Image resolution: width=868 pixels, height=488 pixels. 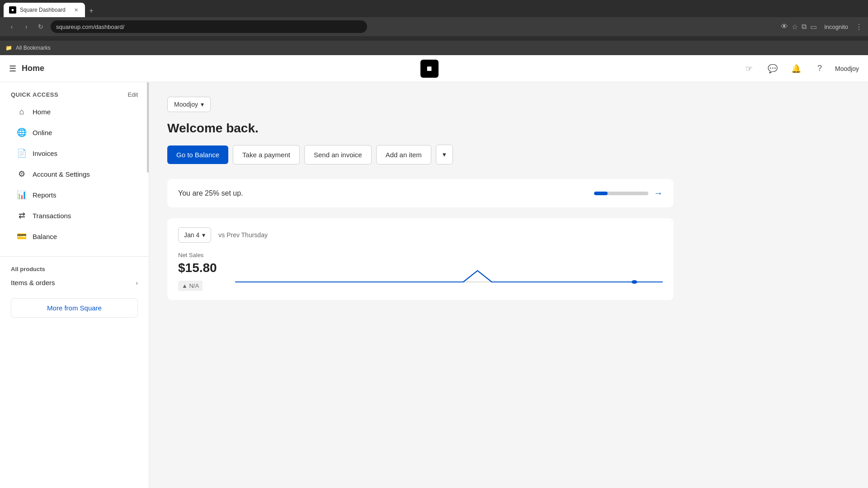 What do you see at coordinates (52, 216) in the screenshot?
I see `sidebar-item-transactions-label: Transactions` at bounding box center [52, 216].